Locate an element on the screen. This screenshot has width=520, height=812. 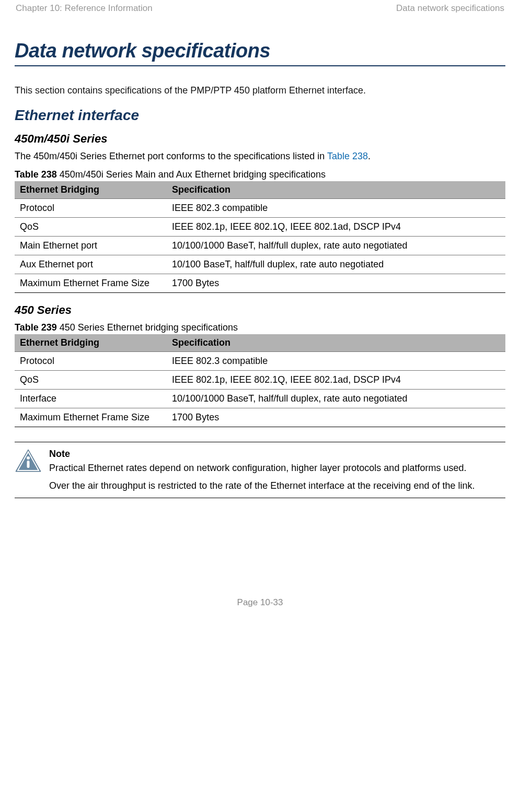
table-238: Ethernet Bridging Specification Protocol… is located at coordinates (260, 237).